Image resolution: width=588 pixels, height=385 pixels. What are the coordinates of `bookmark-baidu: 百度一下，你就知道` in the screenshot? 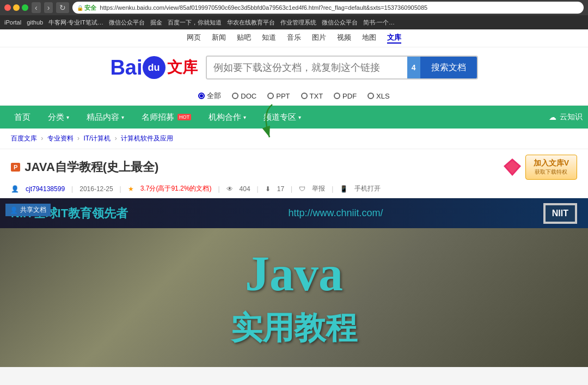 It's located at (195, 23).